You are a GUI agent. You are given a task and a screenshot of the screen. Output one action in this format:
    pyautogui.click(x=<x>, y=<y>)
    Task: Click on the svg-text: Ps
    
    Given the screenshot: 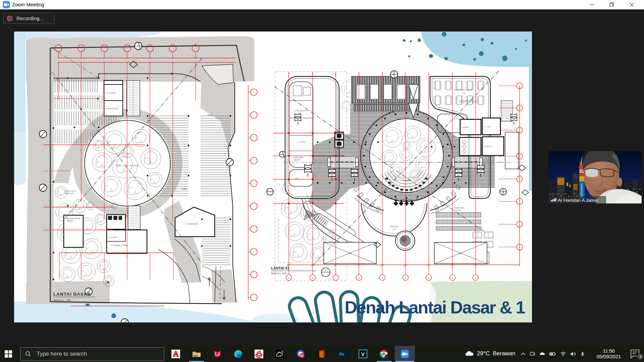 What is the action you would take?
    pyautogui.click(x=342, y=354)
    